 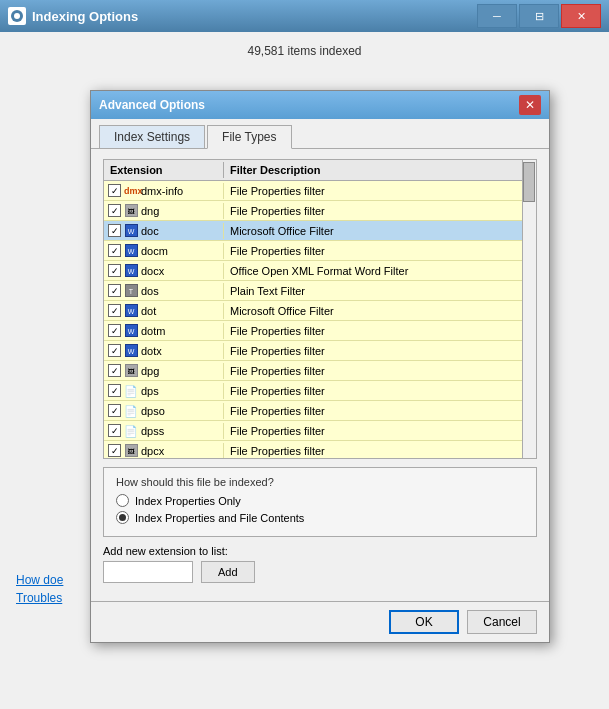 I want to click on troubleshoot-link: Troubles, so click(x=40, y=598).